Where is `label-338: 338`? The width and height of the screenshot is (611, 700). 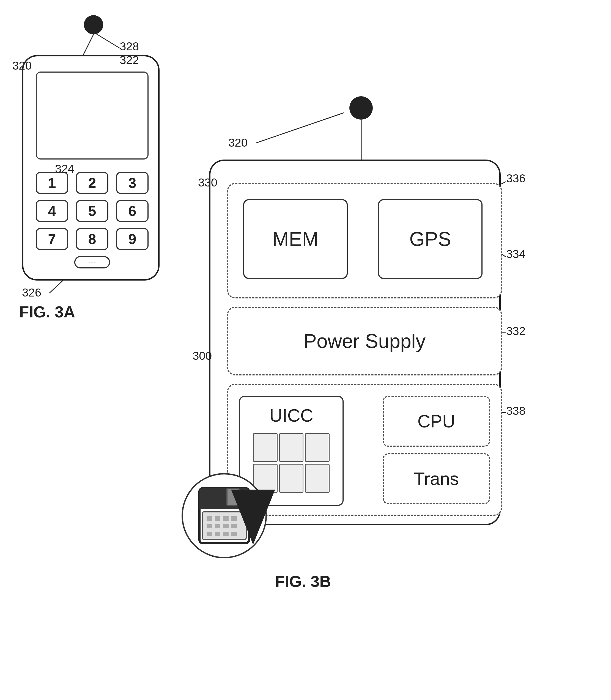
label-338: 338 is located at coordinates (516, 411).